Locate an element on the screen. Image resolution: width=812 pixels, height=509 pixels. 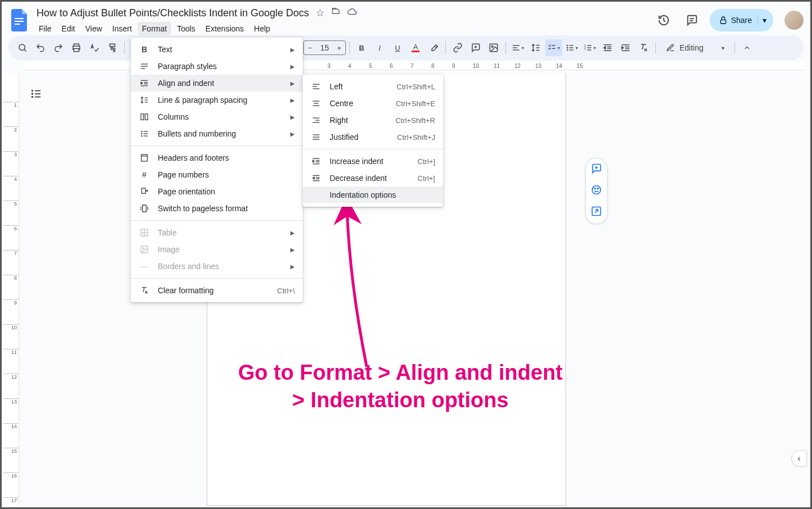
suggest-edits-icon is located at coordinates (596, 212).